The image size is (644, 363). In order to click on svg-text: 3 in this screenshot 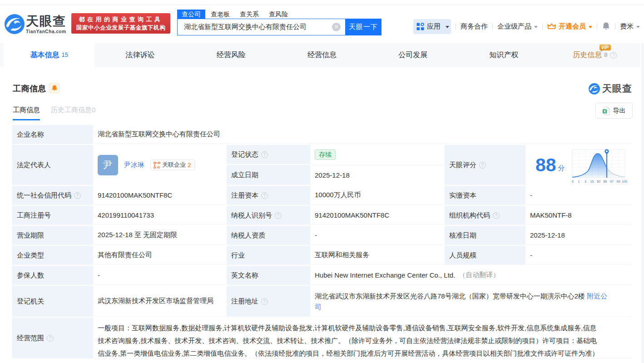, I will do `click(585, 182)`.